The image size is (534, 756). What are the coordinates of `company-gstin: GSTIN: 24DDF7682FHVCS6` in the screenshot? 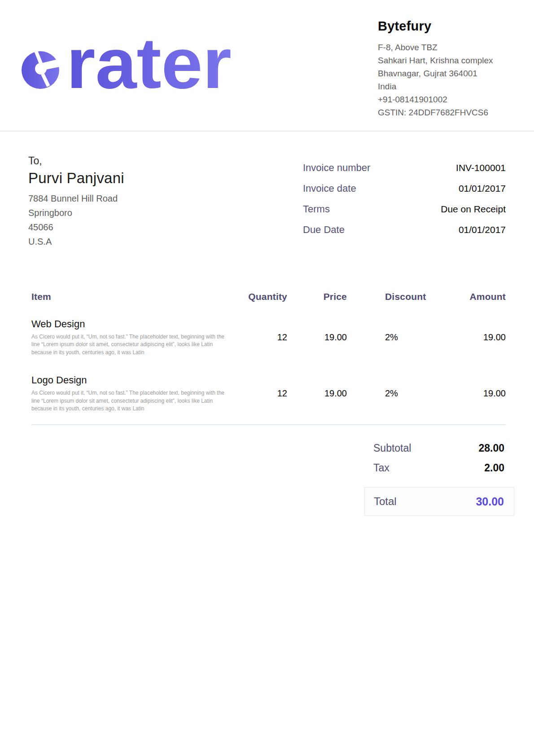 It's located at (447, 112).